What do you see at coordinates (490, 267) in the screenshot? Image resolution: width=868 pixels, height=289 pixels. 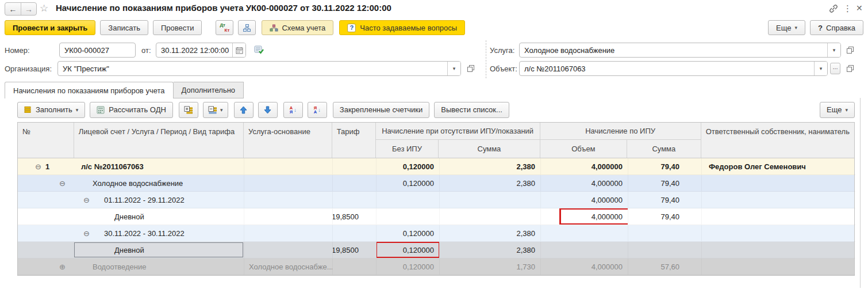 I see `cell-sum1: 1,730` at bounding box center [490, 267].